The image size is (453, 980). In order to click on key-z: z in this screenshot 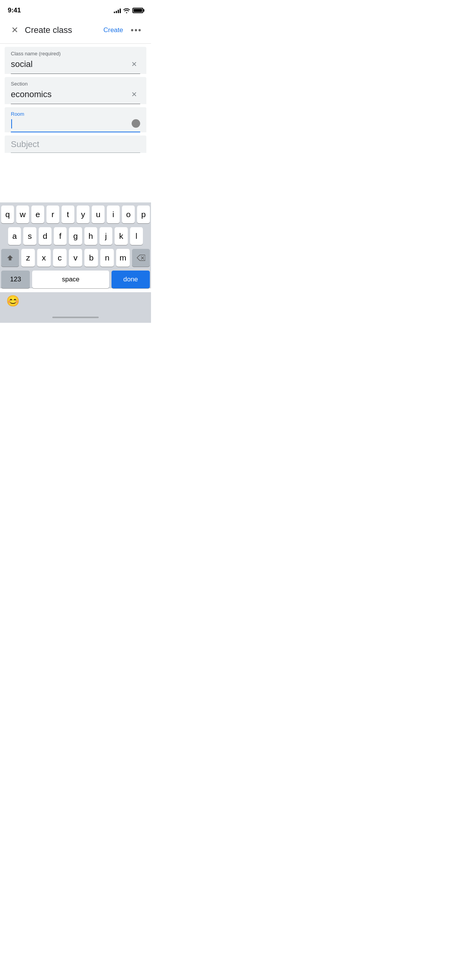, I will do `click(28, 258)`.